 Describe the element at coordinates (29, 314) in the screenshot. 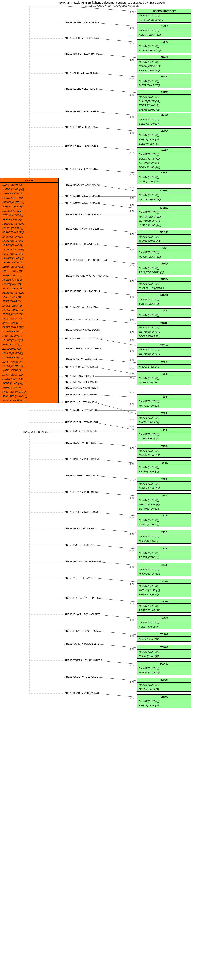

I see `root-field-row: EBELP [NUMC (5)]` at that location.